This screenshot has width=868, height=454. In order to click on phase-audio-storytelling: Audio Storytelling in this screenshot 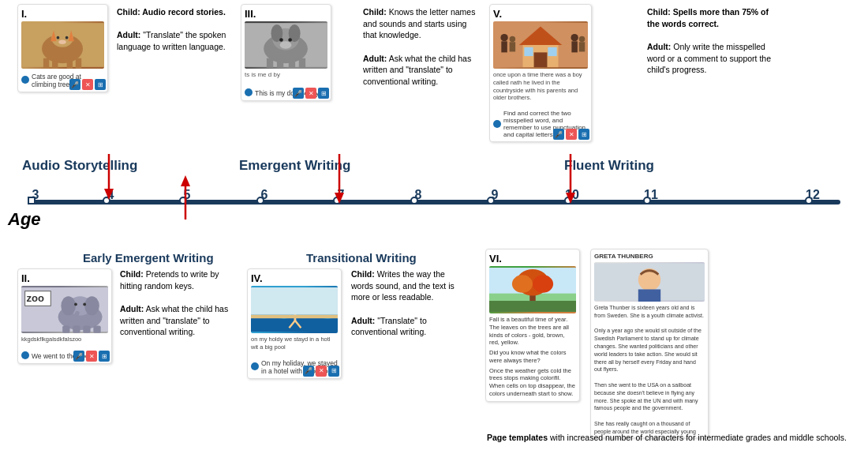, I will do `click(80, 166)`.